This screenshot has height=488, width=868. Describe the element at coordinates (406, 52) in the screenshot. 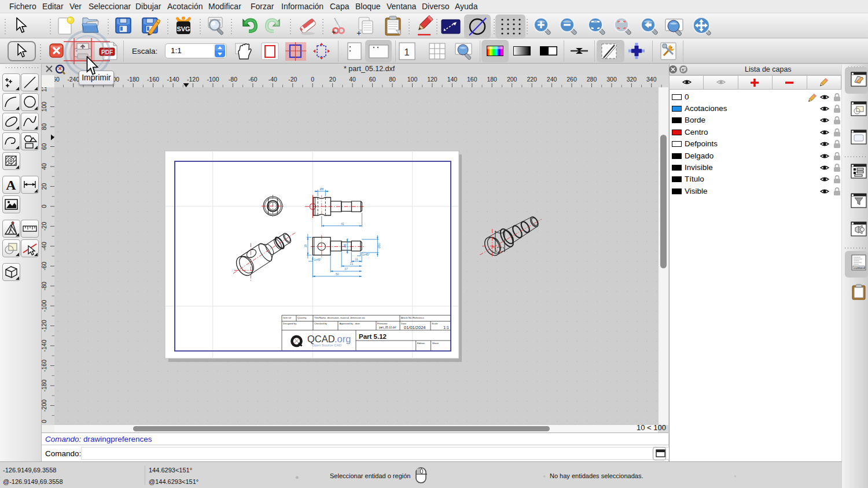

I see `svg-text: 1` at that location.